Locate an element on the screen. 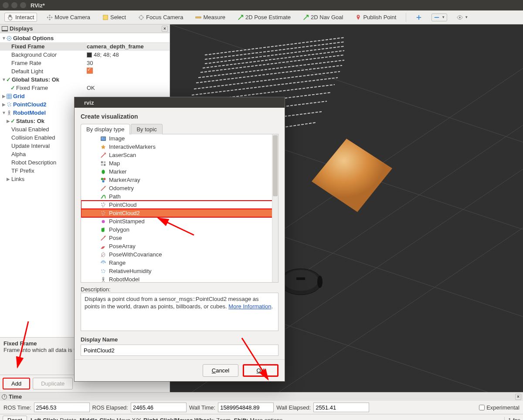 This screenshot has width=523, height=420. display-name-input is located at coordinates (180, 350).